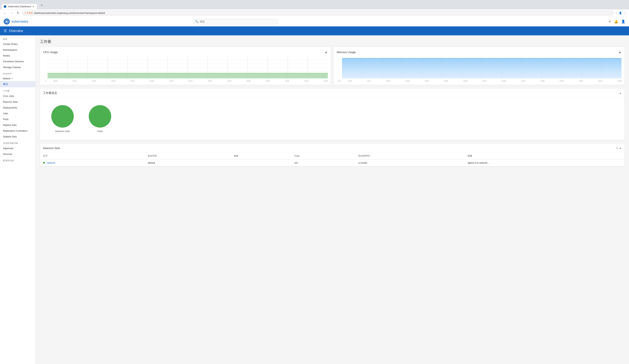  What do you see at coordinates (350, 81) in the screenshot?
I see `mem-x-label-0: 14:20` at bounding box center [350, 81].